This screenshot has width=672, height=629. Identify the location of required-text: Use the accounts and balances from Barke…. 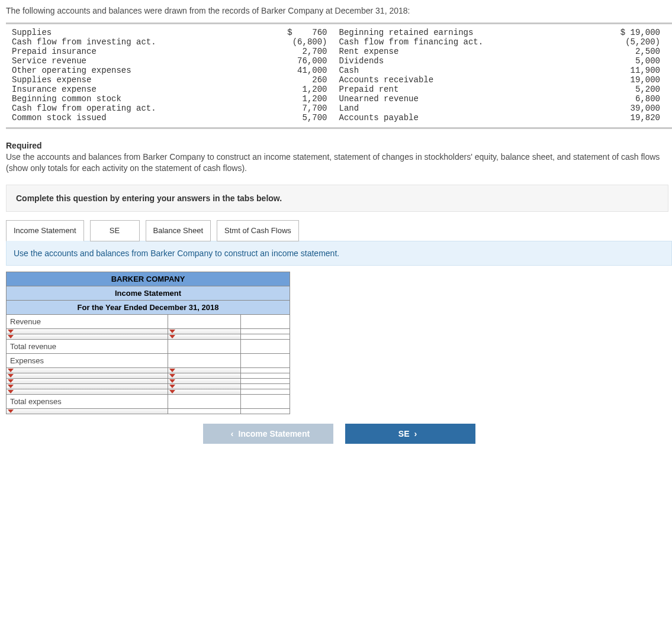
(339, 163).